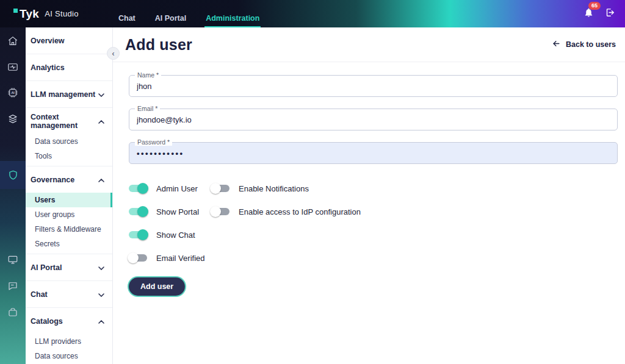  I want to click on chevron-left-icon: ‹, so click(114, 54).